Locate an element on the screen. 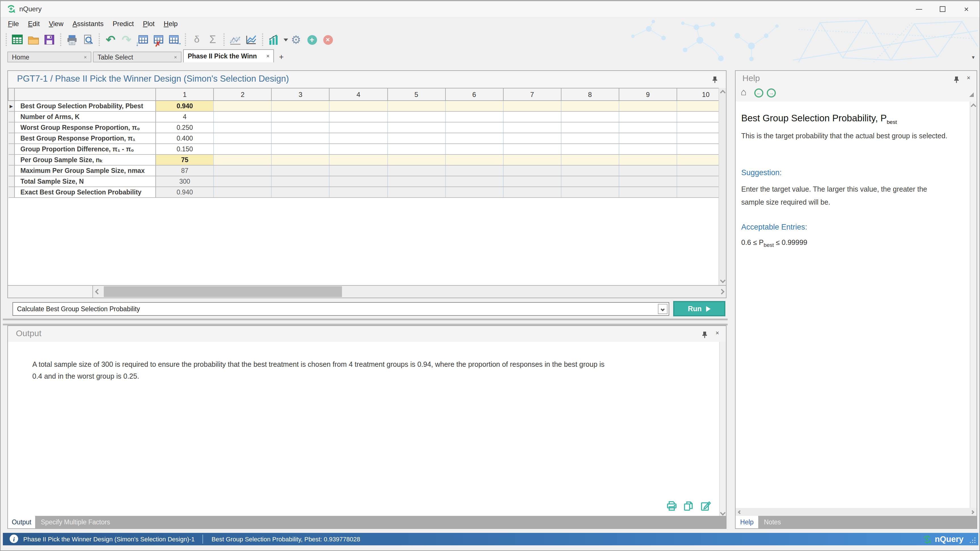 This screenshot has width=980, height=551. forward-icon: → is located at coordinates (771, 93).